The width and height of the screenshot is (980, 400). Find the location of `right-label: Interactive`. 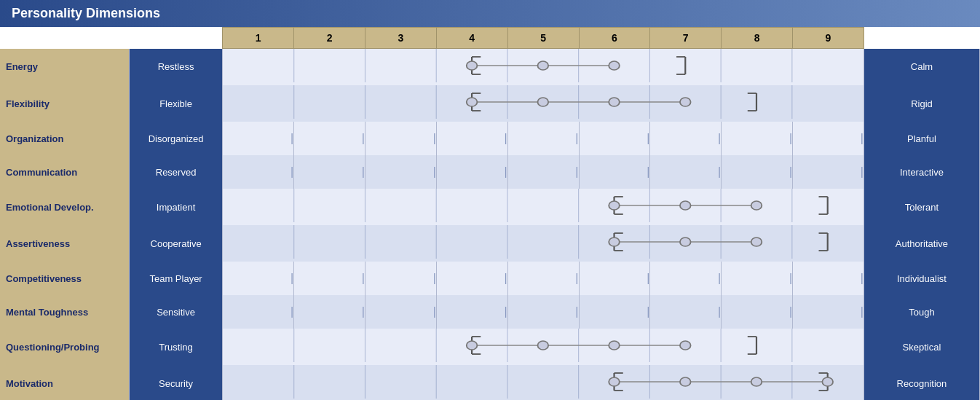

right-label: Interactive is located at coordinates (922, 172).